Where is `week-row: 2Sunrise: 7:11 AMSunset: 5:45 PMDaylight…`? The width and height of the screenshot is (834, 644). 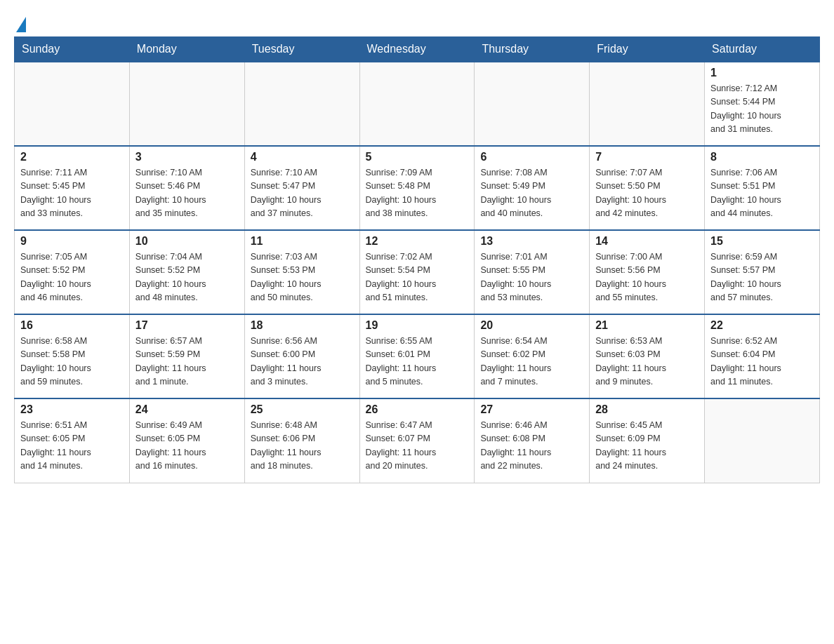
week-row: 2Sunrise: 7:11 AMSunset: 5:45 PMDaylight… is located at coordinates (417, 188).